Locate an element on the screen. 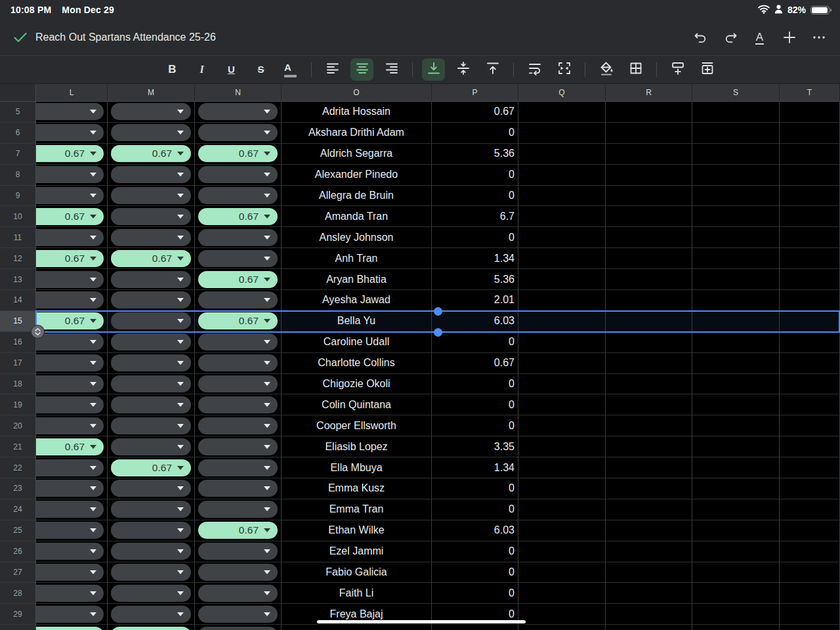 The width and height of the screenshot is (840, 630). cell-Q20 is located at coordinates (562, 426).